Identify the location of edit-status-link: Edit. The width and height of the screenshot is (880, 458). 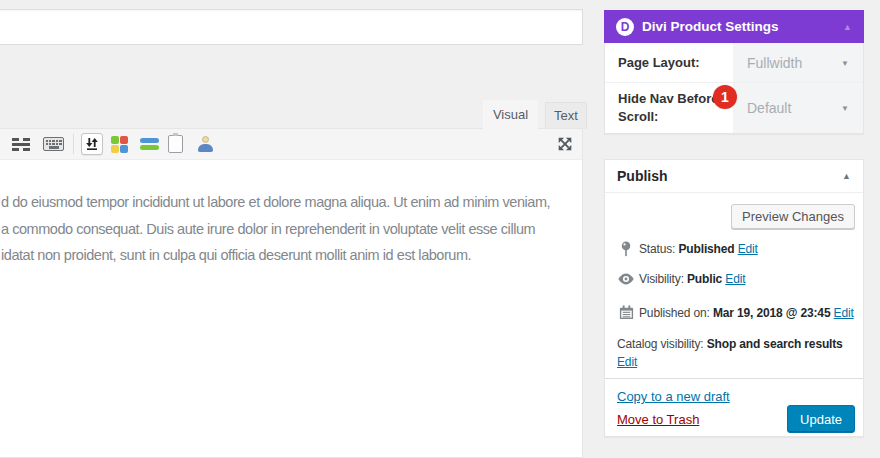
(748, 249).